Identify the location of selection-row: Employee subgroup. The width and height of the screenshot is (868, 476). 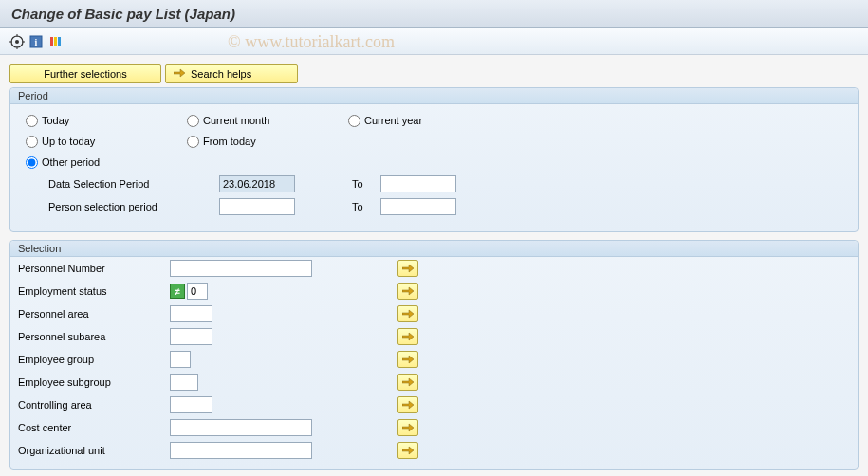
(434, 382).